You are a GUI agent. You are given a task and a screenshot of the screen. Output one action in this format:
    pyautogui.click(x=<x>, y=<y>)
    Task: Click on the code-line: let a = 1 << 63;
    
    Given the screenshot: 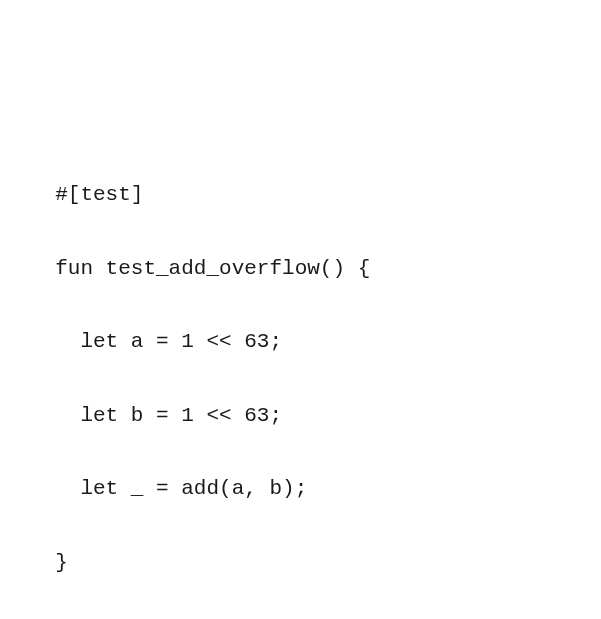 What is the action you would take?
    pyautogui.click(x=306, y=342)
    